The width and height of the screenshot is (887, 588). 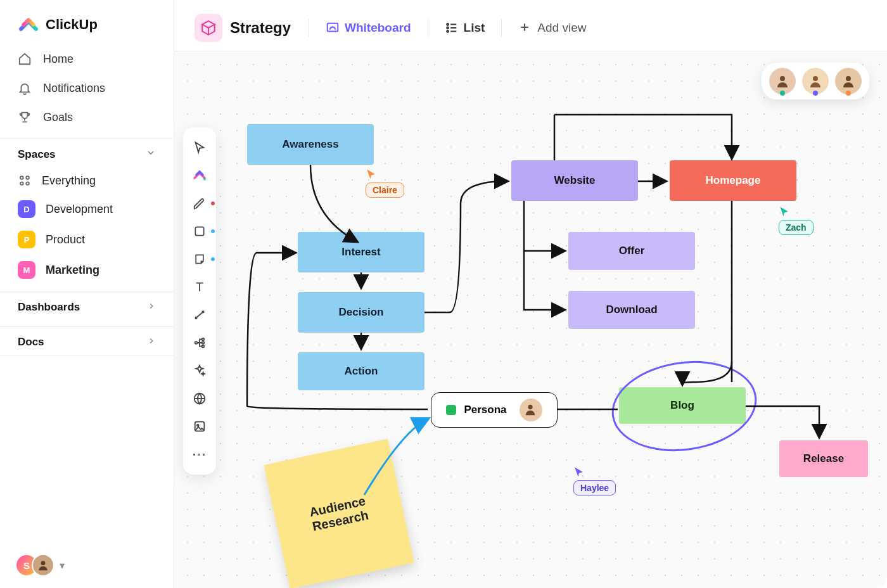 I want to click on bell-icon, so click(x=25, y=88).